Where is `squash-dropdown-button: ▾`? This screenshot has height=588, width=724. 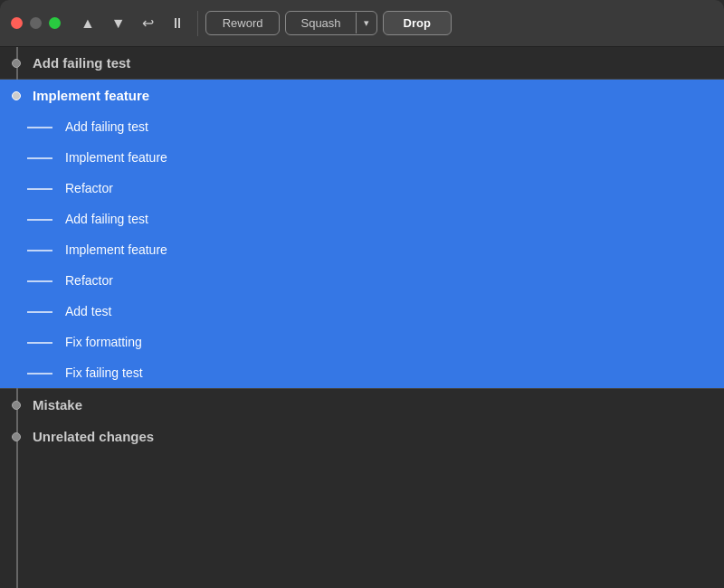 squash-dropdown-button: ▾ is located at coordinates (366, 24).